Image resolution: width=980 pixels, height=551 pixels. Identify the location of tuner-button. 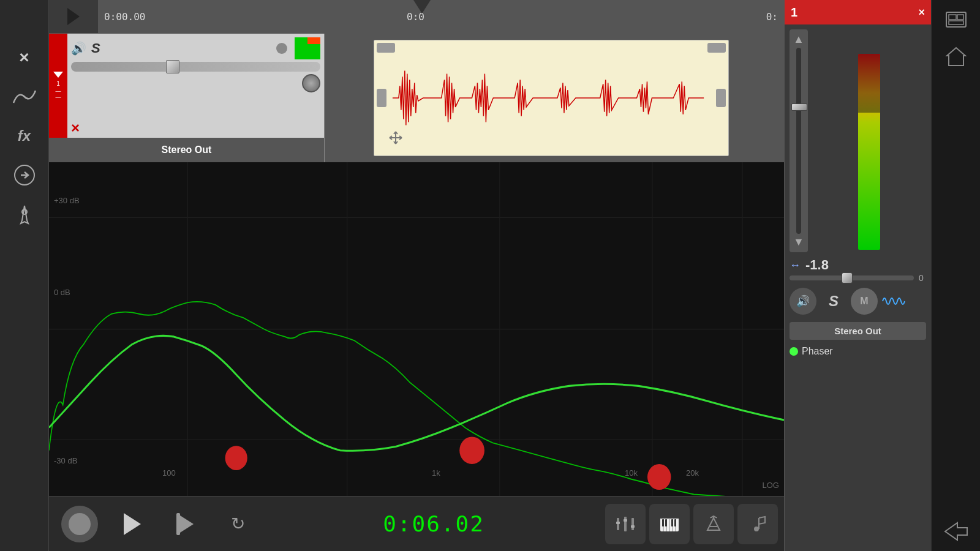
(714, 524).